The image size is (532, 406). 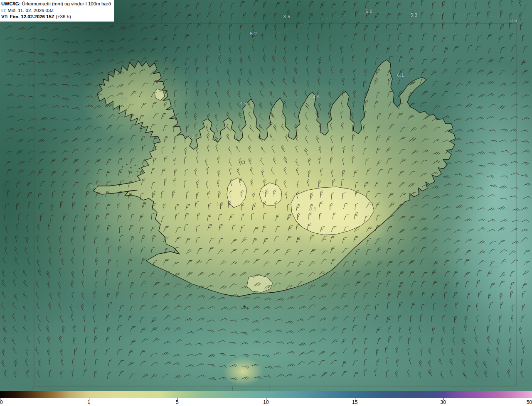 I want to click on colorbar-tick-label: 0, so click(x=2, y=402).